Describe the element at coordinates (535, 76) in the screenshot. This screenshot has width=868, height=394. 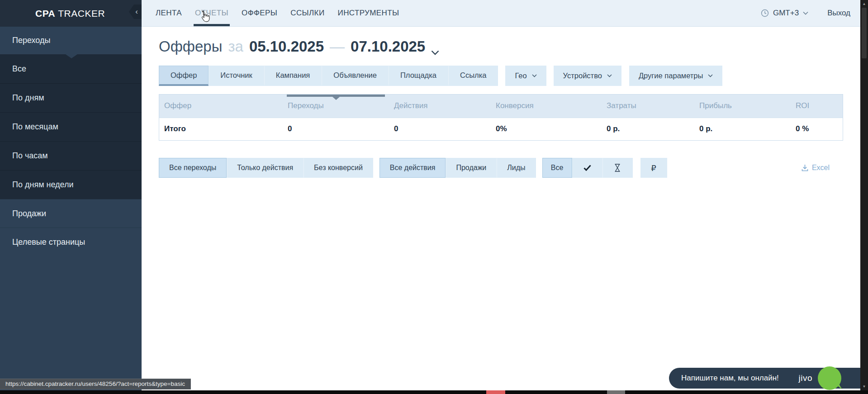
I see `chevron-down-icon` at that location.